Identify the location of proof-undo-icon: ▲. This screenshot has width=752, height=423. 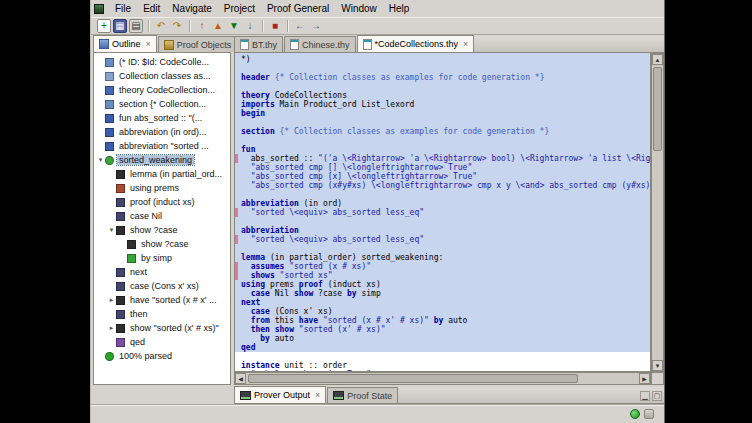
(218, 26).